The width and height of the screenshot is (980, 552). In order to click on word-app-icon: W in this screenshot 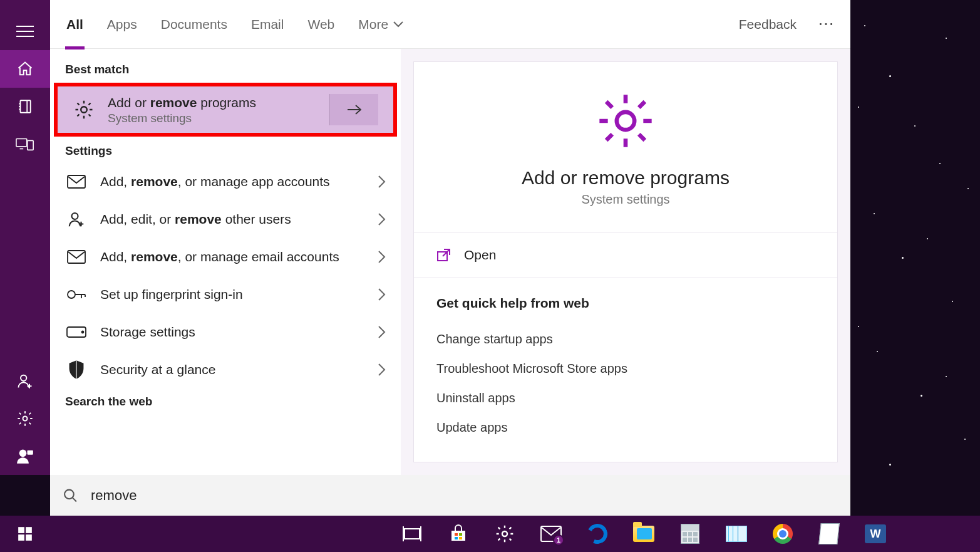, I will do `click(875, 534)`.